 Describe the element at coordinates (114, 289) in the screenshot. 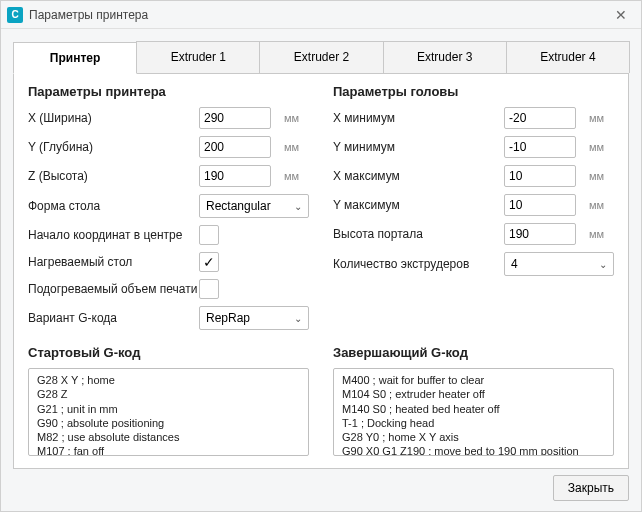

I see `heated-volume-label: Подогреваемый объем печати` at that location.